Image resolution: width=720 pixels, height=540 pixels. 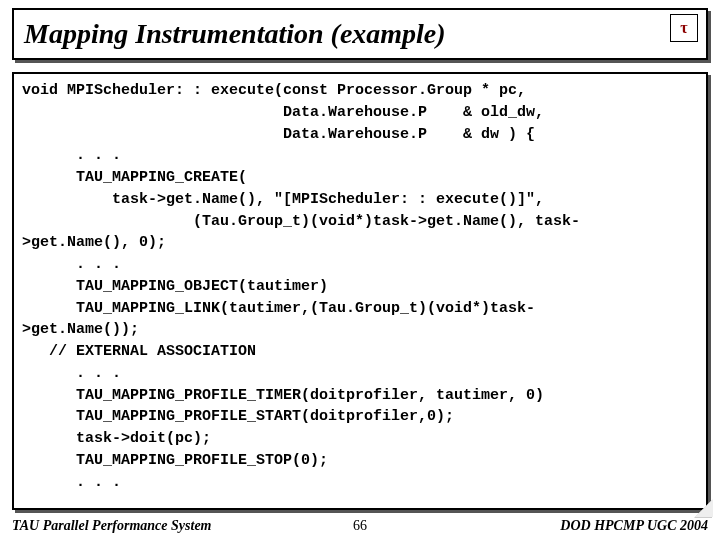 I want to click on tau-logo-icon: τ, so click(x=684, y=28).